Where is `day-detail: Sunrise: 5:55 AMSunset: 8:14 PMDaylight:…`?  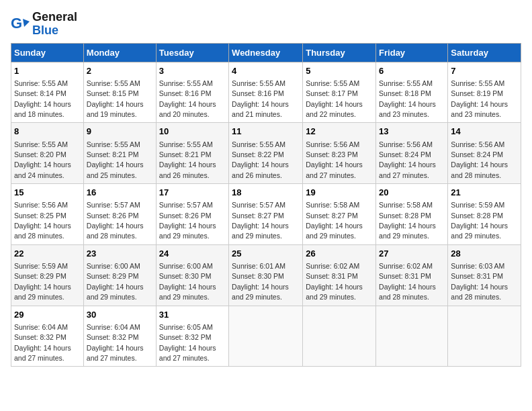
day-detail: Sunrise: 5:55 AMSunset: 8:14 PMDaylight:… is located at coordinates (43, 99).